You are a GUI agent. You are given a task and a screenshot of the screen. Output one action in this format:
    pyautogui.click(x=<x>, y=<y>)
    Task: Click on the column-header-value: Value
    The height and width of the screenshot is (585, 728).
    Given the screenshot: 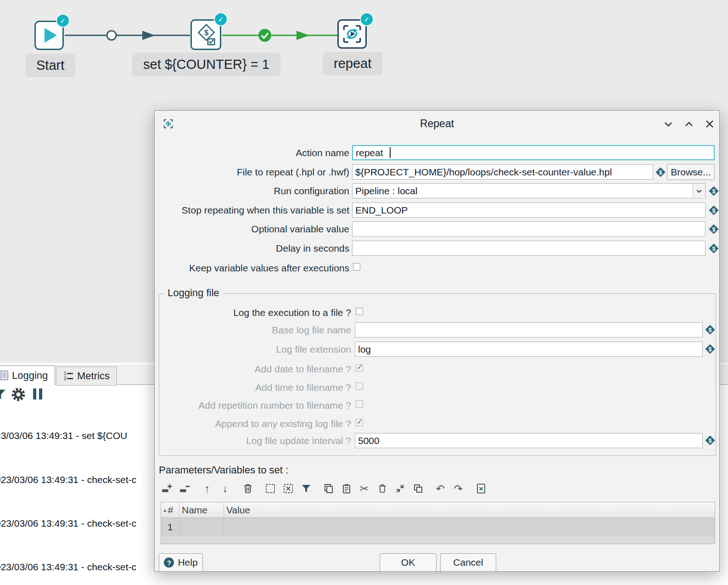 What is the action you would take?
    pyautogui.click(x=469, y=510)
    